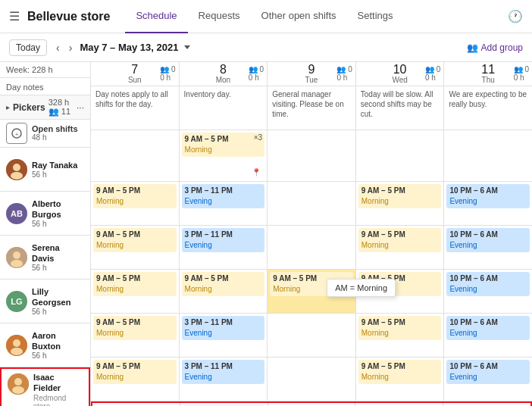 The height and width of the screenshot is (406, 532). What do you see at coordinates (45, 301) in the screenshot?
I see `employee-sidebar-row: LG Lilly Georgsen 56 h` at bounding box center [45, 301].